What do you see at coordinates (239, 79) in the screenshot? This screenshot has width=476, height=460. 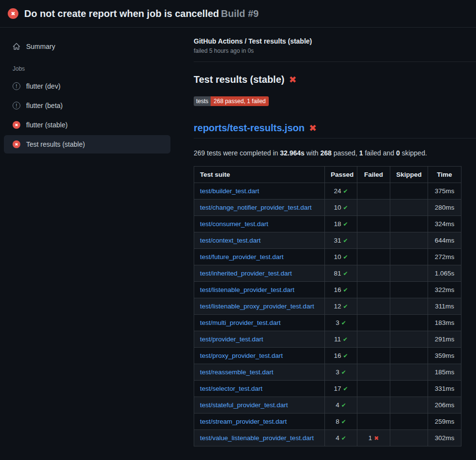 I see `section-title-text: Test results (stable)` at bounding box center [239, 79].